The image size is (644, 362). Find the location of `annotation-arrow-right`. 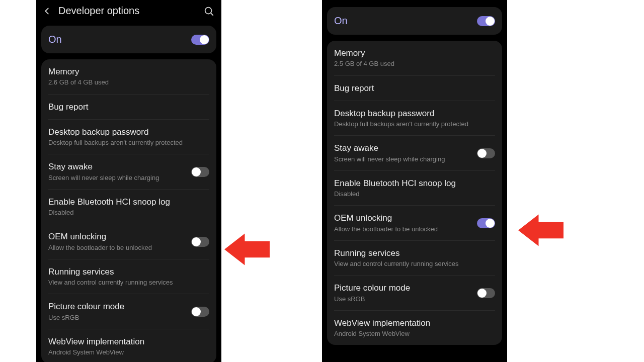

annotation-arrow-right is located at coordinates (541, 230).